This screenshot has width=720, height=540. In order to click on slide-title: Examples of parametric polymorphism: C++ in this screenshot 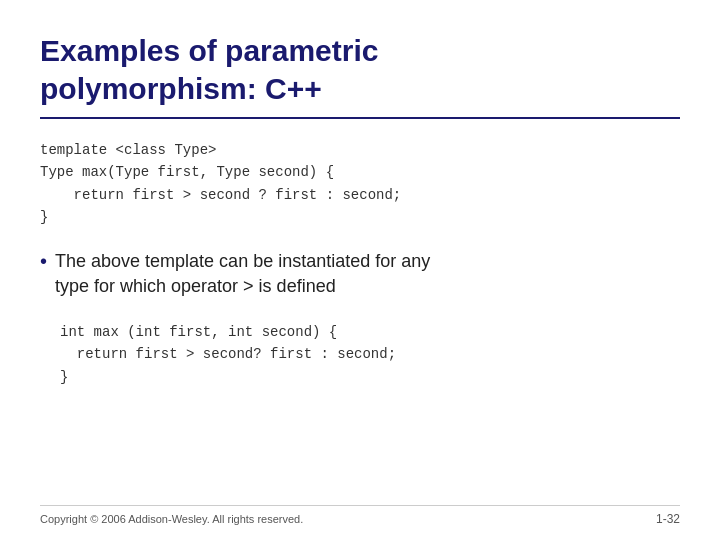, I will do `click(360, 70)`.